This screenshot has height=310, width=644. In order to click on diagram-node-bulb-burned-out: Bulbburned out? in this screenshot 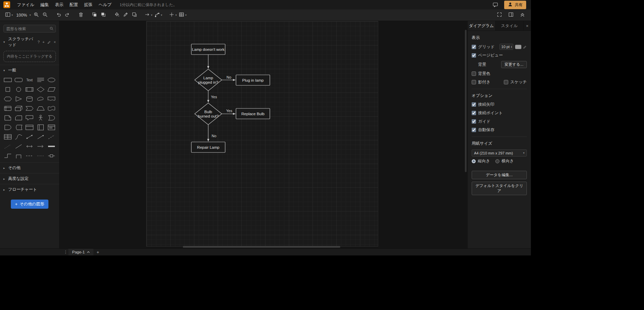, I will do `click(208, 114)`.